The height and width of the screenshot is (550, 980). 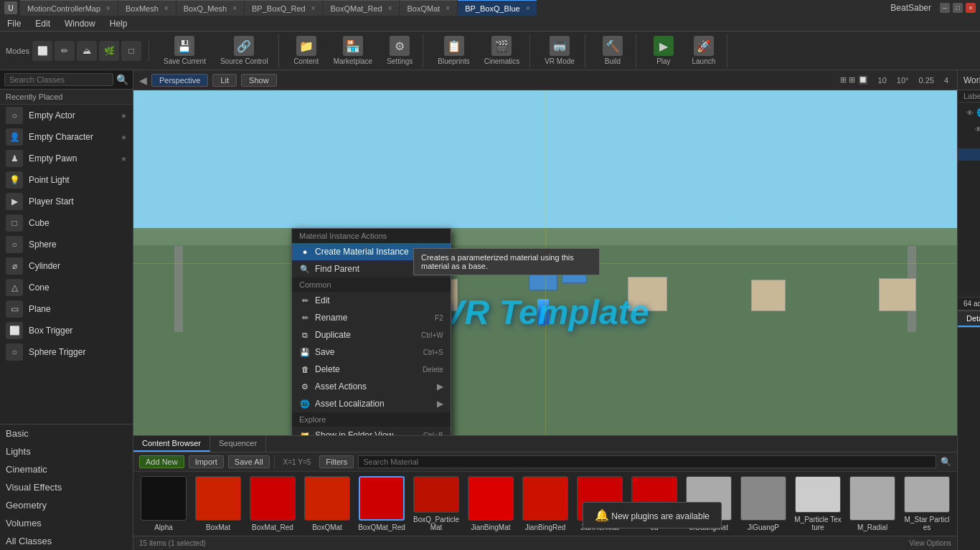 I want to click on tool-mode-4: 🌿, so click(x=109, y=51).